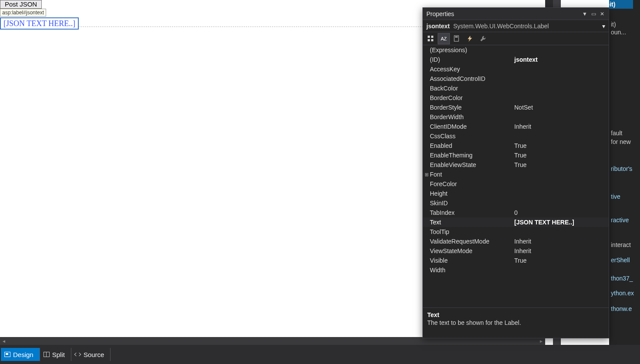 The width and height of the screenshot is (640, 364). I want to click on property-name: (Expressions), so click(471, 50).